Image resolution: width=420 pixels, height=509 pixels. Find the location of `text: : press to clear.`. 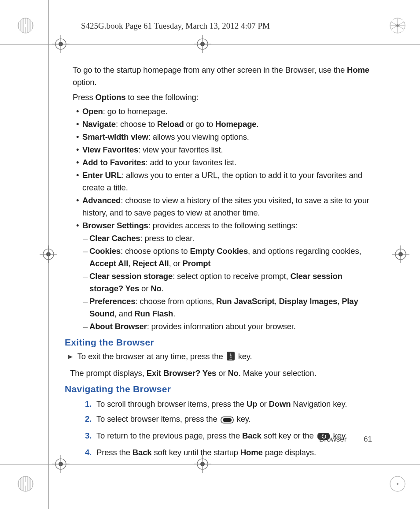

text: : press to clear. is located at coordinates (167, 238).